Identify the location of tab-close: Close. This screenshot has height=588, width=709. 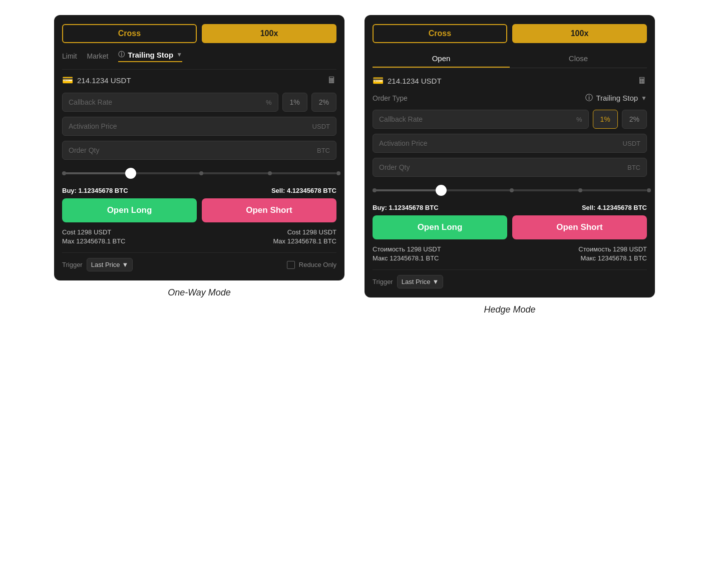
(578, 59).